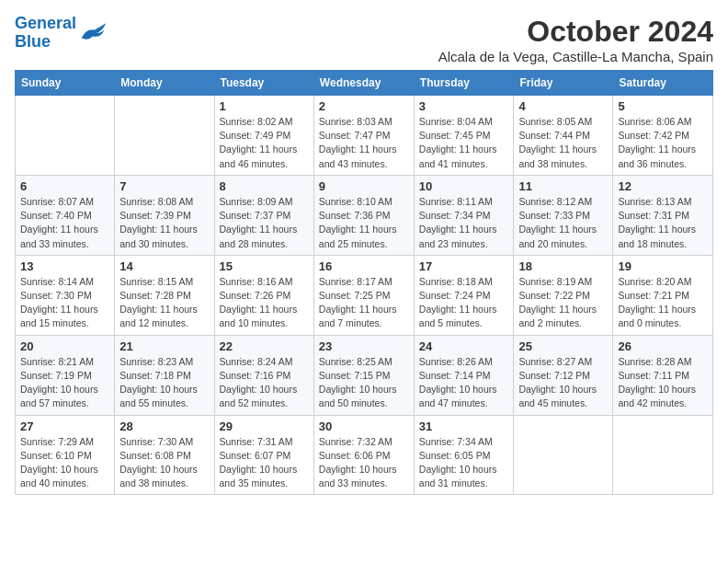  Describe the element at coordinates (265, 144) in the screenshot. I see `day-detail: Sunrise: 8:02 AM Sunset: 7:49 PM Dayligh…` at that location.